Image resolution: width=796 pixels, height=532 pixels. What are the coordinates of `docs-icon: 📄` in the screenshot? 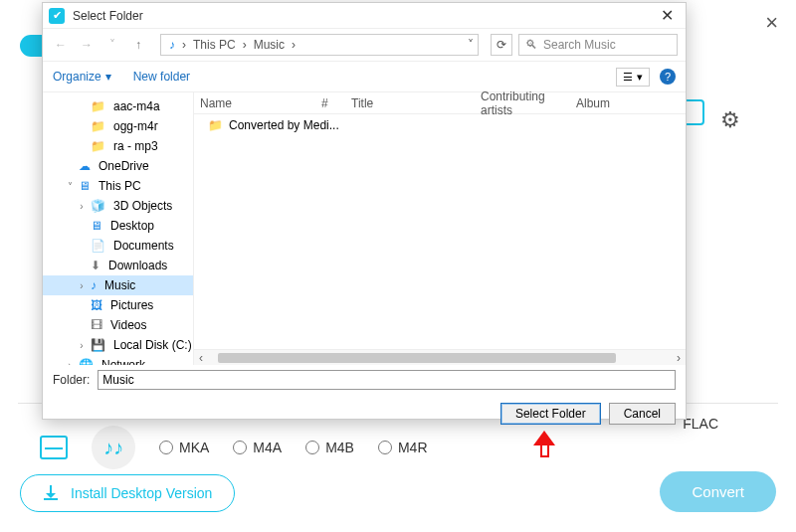 It's located at (98, 246).